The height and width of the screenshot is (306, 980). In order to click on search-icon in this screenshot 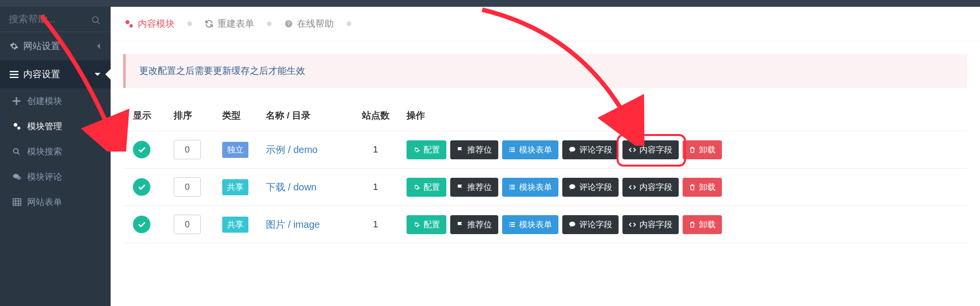, I will do `click(96, 20)`.